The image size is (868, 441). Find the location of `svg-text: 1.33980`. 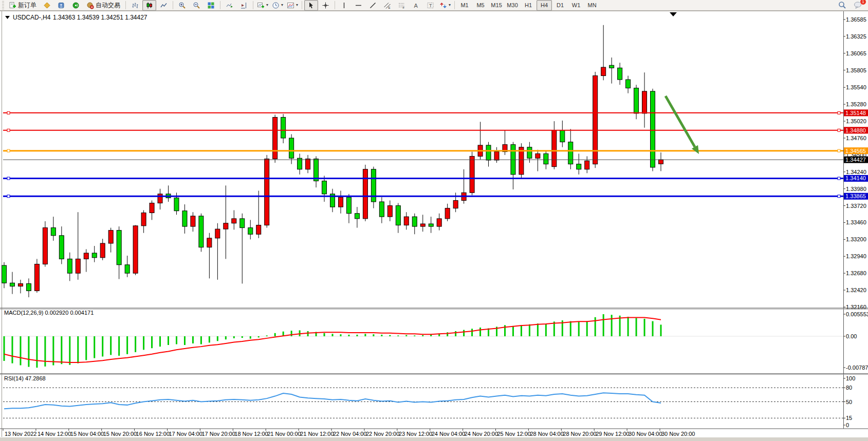

svg-text: 1.33980 is located at coordinates (856, 189).